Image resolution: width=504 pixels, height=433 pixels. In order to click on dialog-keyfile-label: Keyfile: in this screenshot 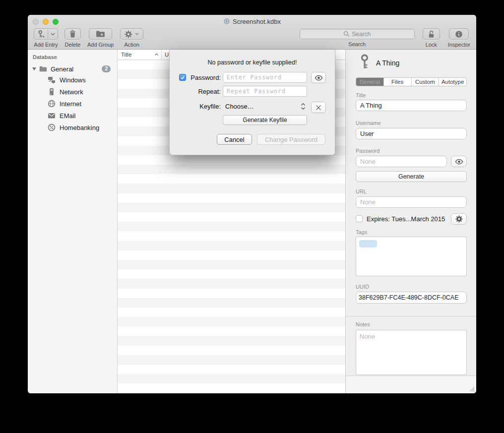, I will do `click(204, 106)`.